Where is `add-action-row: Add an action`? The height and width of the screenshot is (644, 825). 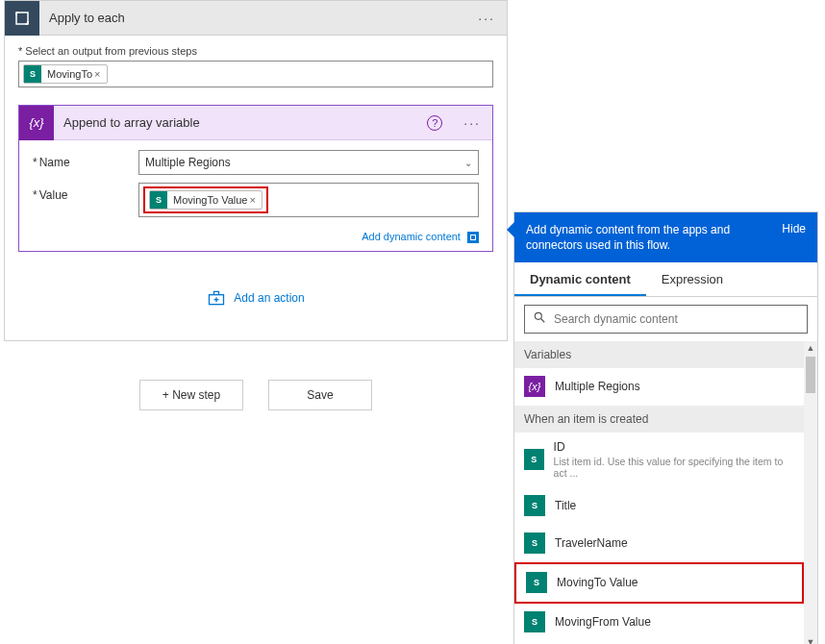 add-action-row: Add an action is located at coordinates (256, 288).